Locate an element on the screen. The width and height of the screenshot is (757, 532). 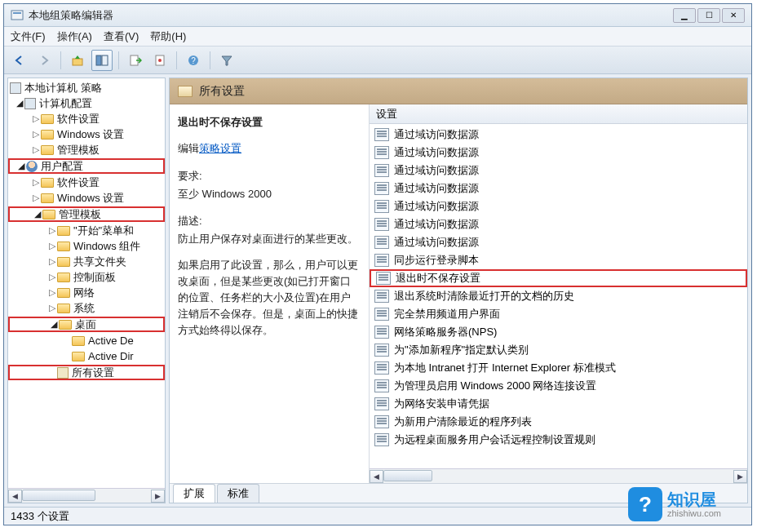
setting-item: 同步运行登录脚本 is located at coordinates (558, 260).